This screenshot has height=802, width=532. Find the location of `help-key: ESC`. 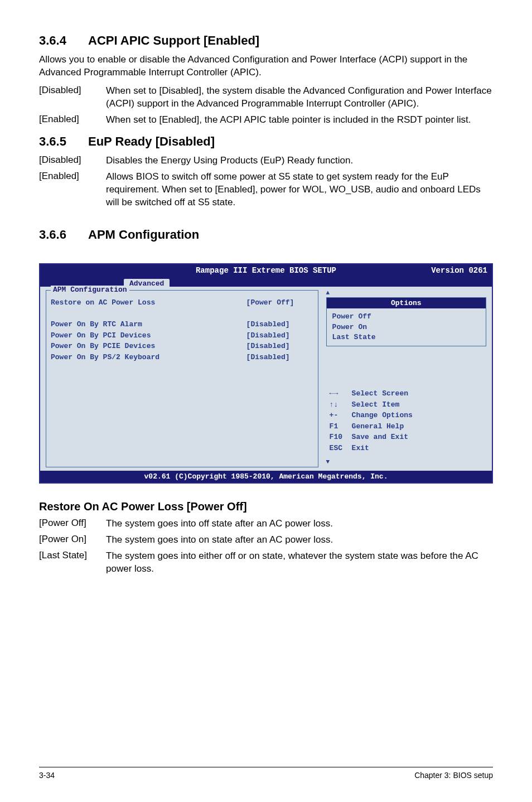

help-key: ESC is located at coordinates (341, 448).